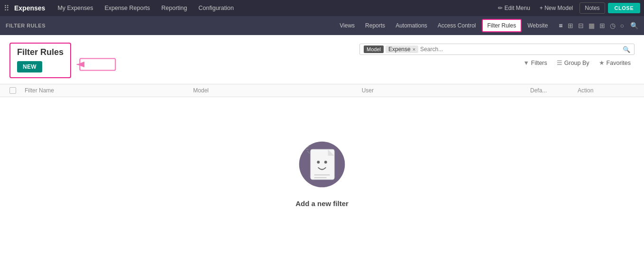 This screenshot has height=262, width=644. I want to click on filters-button: ▼ Filters, so click(535, 63).